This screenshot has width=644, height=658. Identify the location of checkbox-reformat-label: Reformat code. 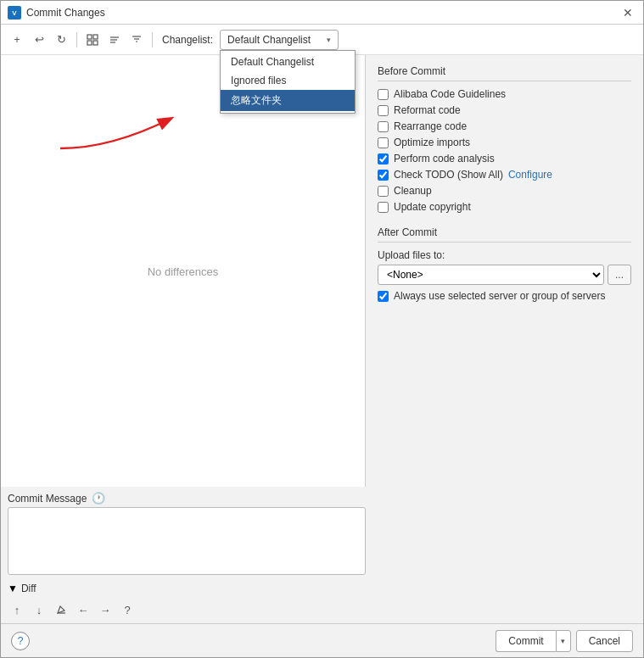
(428, 110).